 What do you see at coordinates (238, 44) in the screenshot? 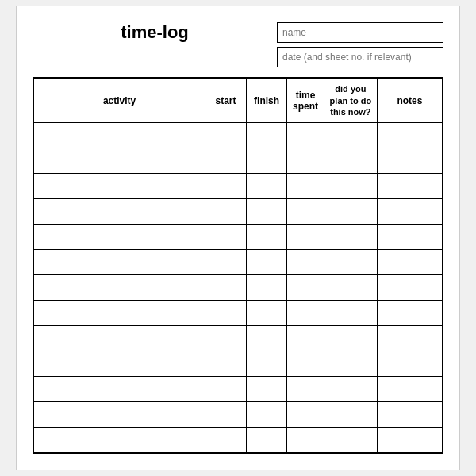
I see `header: time-log` at bounding box center [238, 44].